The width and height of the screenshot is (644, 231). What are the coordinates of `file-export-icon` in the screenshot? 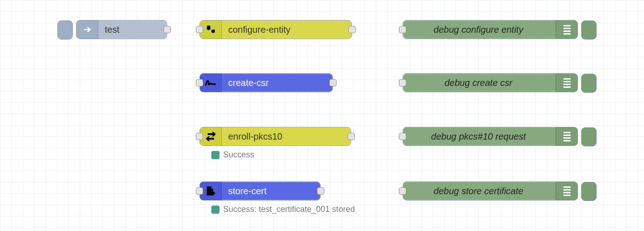 It's located at (211, 191).